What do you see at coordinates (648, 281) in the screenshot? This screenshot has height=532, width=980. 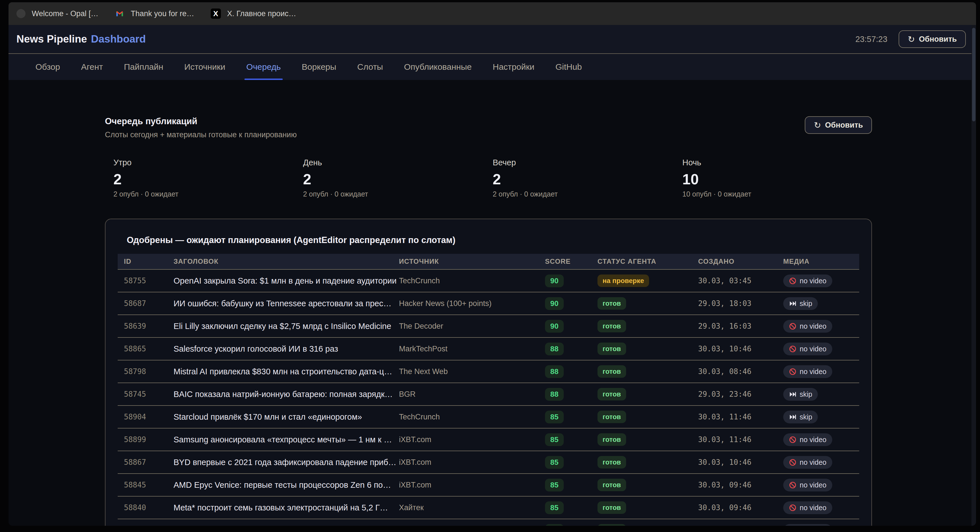 I see `row-status-cell: на проверке` at bounding box center [648, 281].